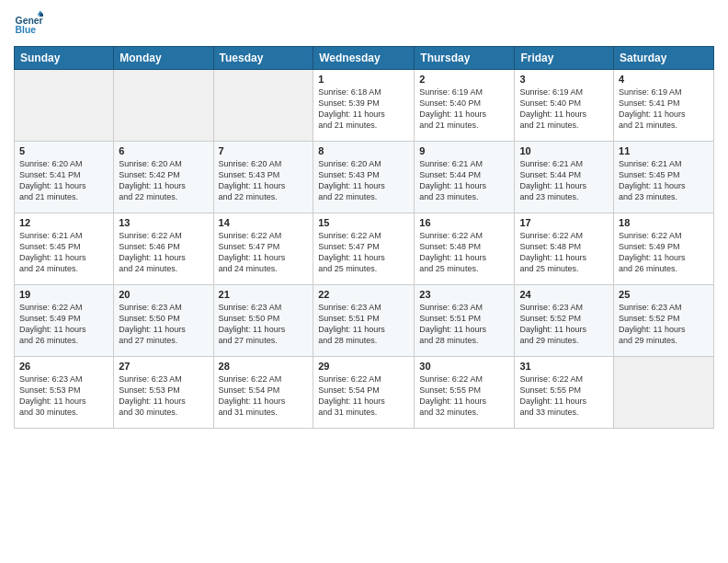 This screenshot has width=728, height=563. What do you see at coordinates (263, 59) in the screenshot?
I see `weekday-tuesday: Tuesday` at bounding box center [263, 59].